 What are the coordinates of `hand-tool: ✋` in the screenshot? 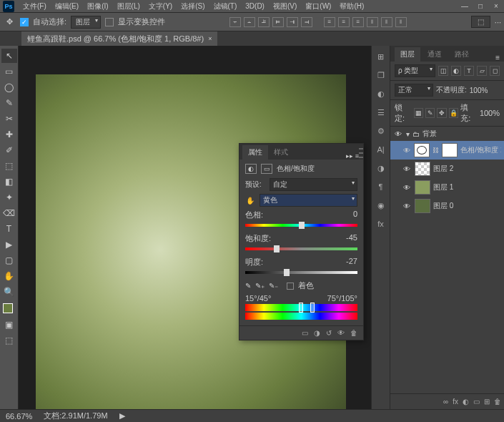 It's located at (9, 276).